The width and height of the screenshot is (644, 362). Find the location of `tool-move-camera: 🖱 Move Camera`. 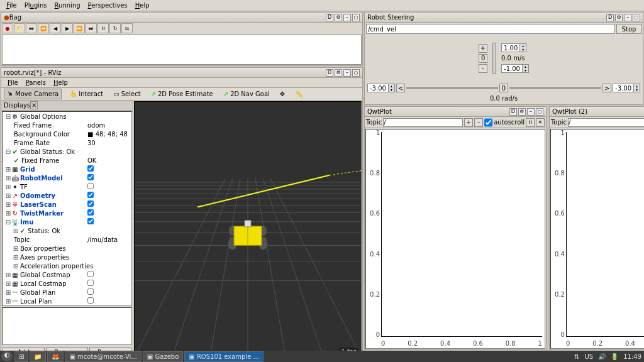

tool-move-camera: 🖱 Move Camera is located at coordinates (33, 94).